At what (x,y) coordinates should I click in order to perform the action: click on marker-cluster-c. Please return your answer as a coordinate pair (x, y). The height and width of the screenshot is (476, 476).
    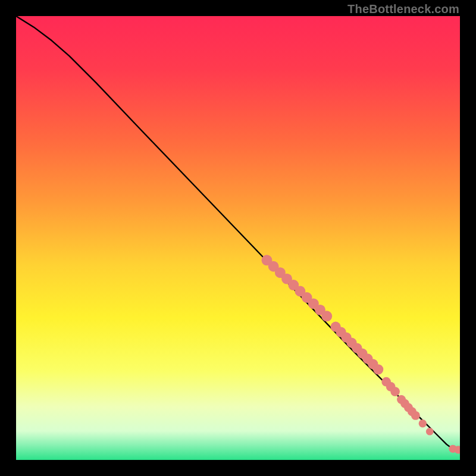
    Looking at the image, I should click on (395, 392).